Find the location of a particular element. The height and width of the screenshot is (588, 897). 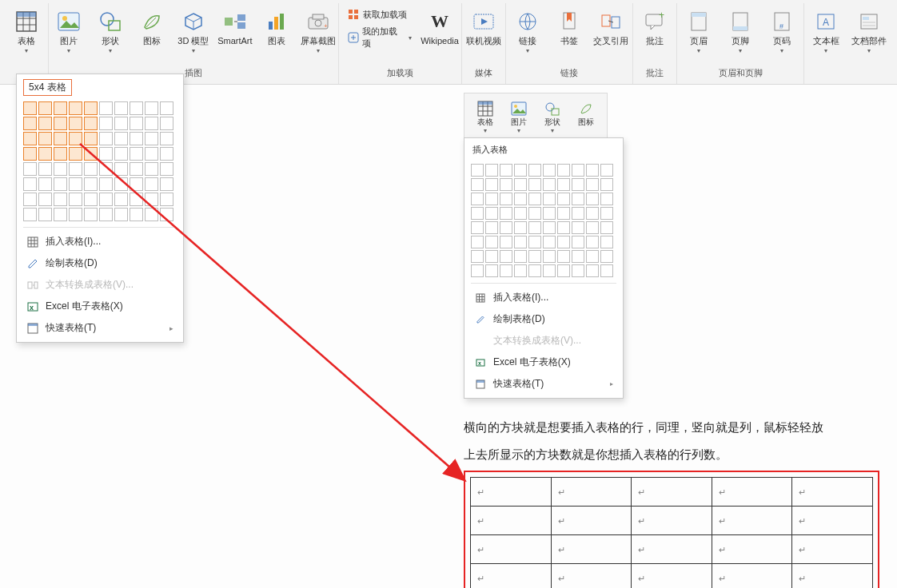

video-button: 联机视频 is located at coordinates (484, 33).